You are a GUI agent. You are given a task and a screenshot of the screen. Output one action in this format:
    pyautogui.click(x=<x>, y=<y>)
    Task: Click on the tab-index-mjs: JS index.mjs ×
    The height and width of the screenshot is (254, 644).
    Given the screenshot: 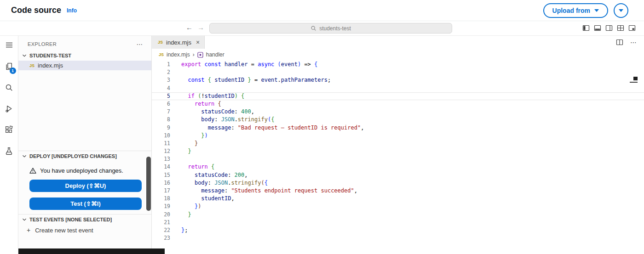 What is the action you would take?
    pyautogui.click(x=178, y=42)
    